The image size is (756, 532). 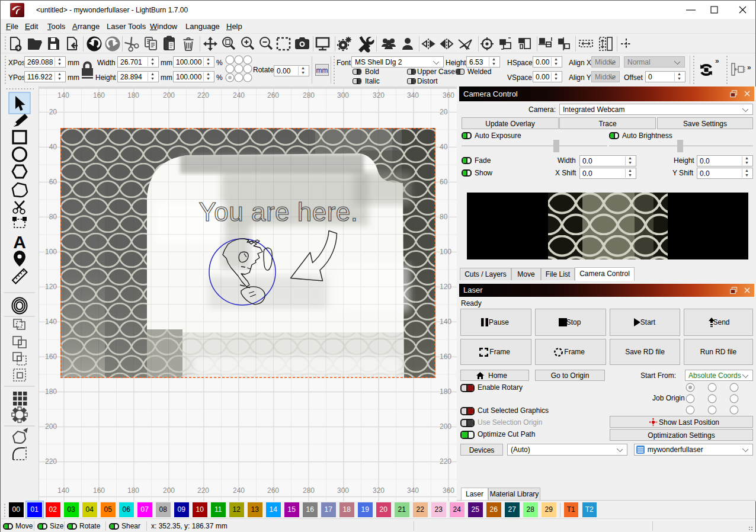 What do you see at coordinates (278, 212) in the screenshot?
I see `svg-text: You are here.` at bounding box center [278, 212].